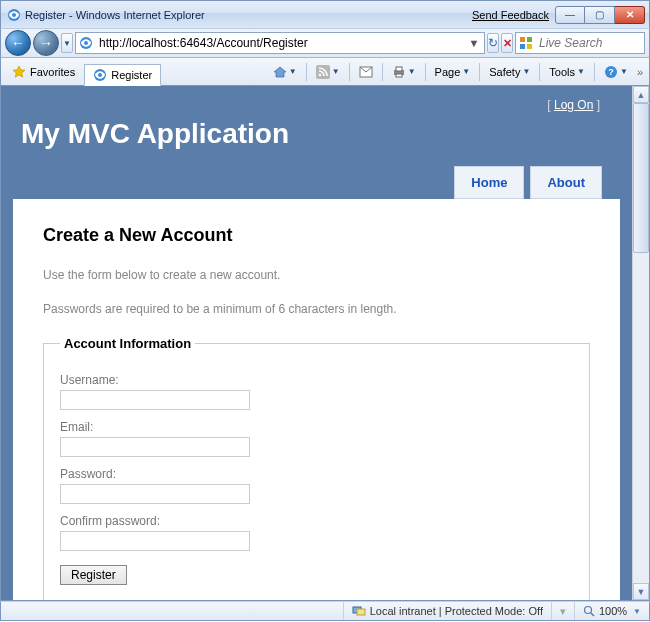 This screenshot has height=622, width=650. Describe the element at coordinates (325, 43) in the screenshot. I see `nav-toolbar: ← → ▼ ▼ ↻ ✕` at that location.